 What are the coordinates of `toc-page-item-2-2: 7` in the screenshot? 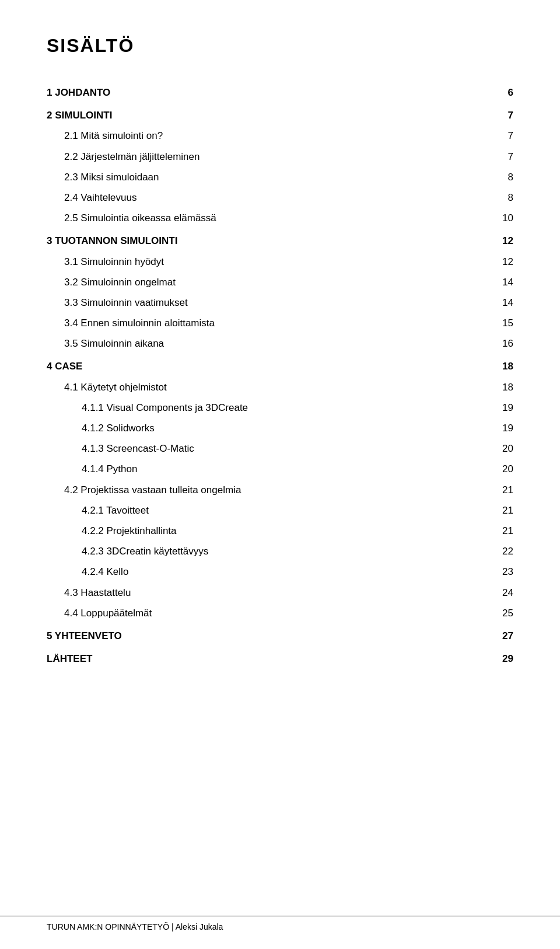 It's located at (478, 156).